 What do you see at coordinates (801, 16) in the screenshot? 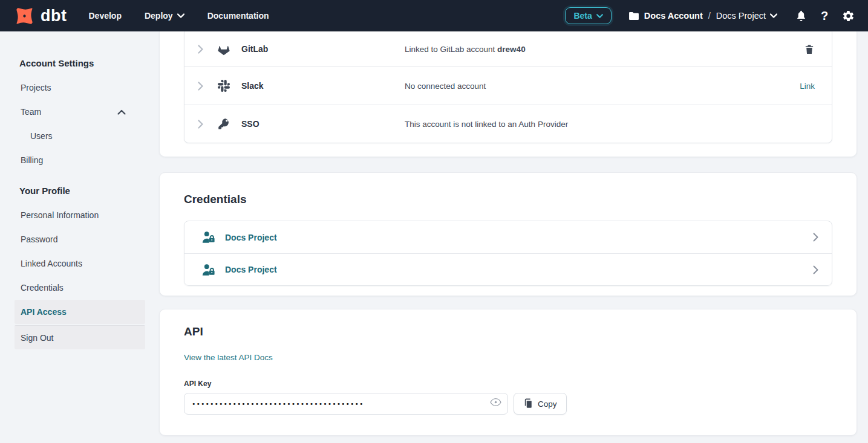
I see `notifications-bell-icon` at bounding box center [801, 16].